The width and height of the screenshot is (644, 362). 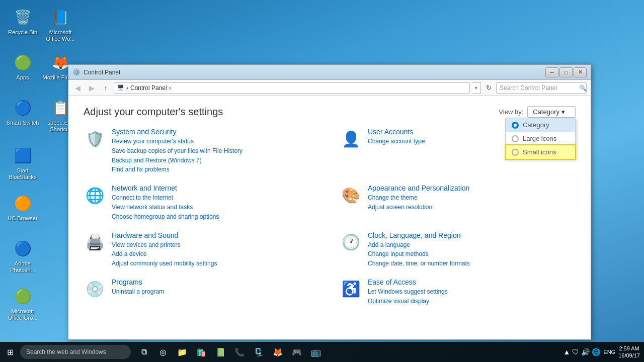 I want to click on ease-of-access-link-0: Let Windows suggest settings, so click(x=472, y=292).